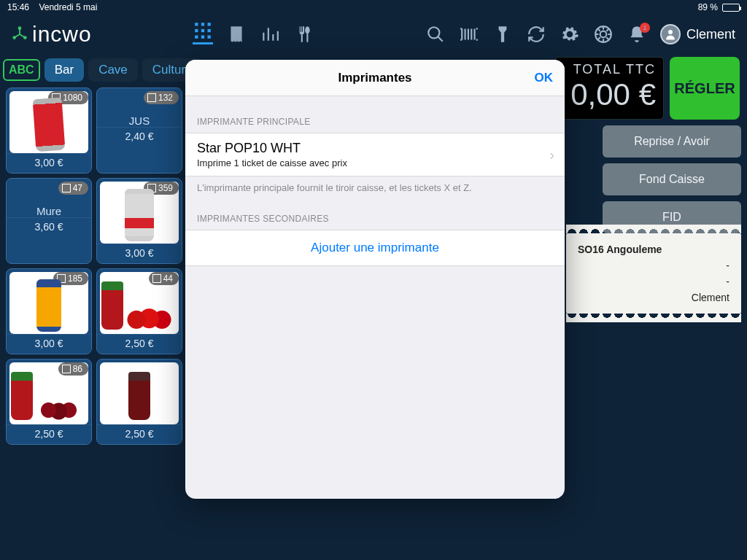  Describe the element at coordinates (375, 78) in the screenshot. I see `modal-header: Imprimantes OK` at that location.